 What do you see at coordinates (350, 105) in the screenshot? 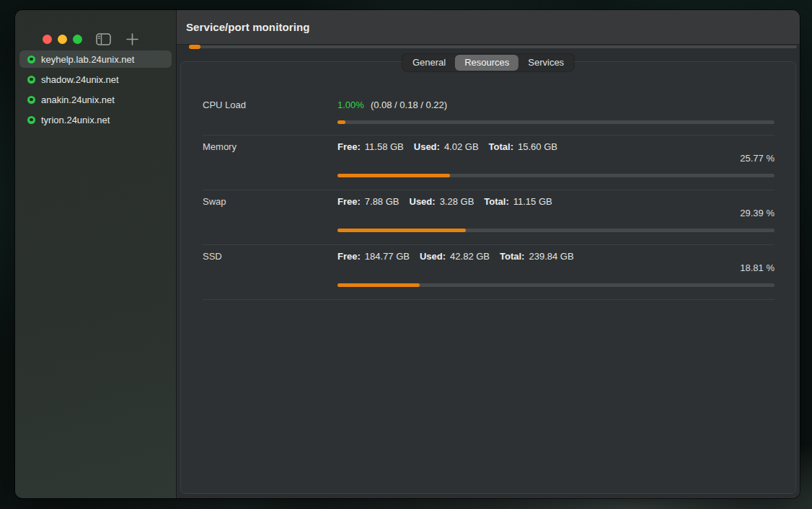
I see `cpu-load-percent: 1.00%` at bounding box center [350, 105].